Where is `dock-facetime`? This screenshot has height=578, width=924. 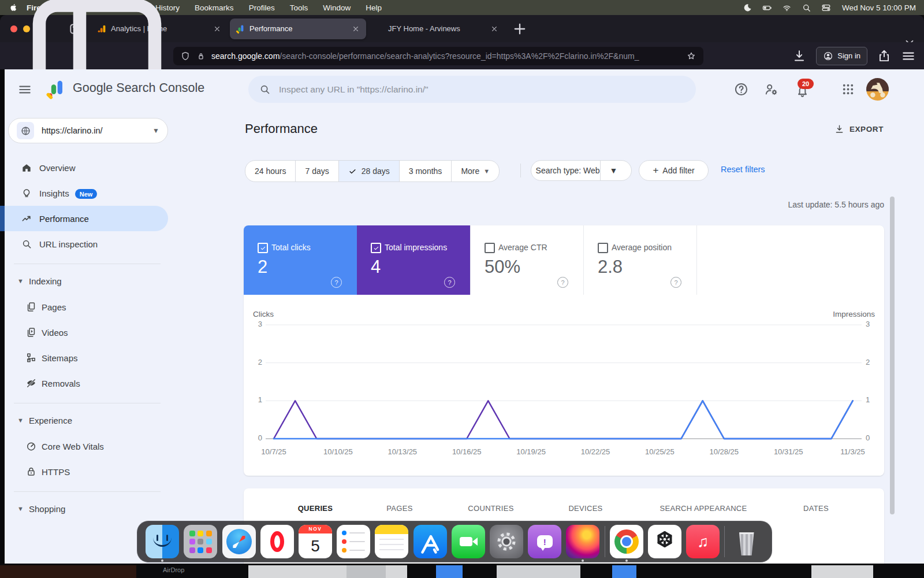 dock-facetime is located at coordinates (468, 542).